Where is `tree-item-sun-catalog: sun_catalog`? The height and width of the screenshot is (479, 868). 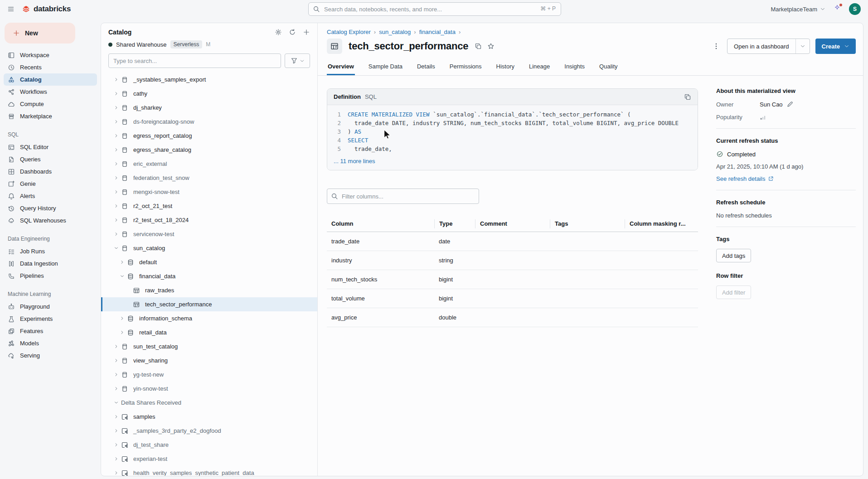
tree-item-sun-catalog: sun_catalog is located at coordinates (209, 248).